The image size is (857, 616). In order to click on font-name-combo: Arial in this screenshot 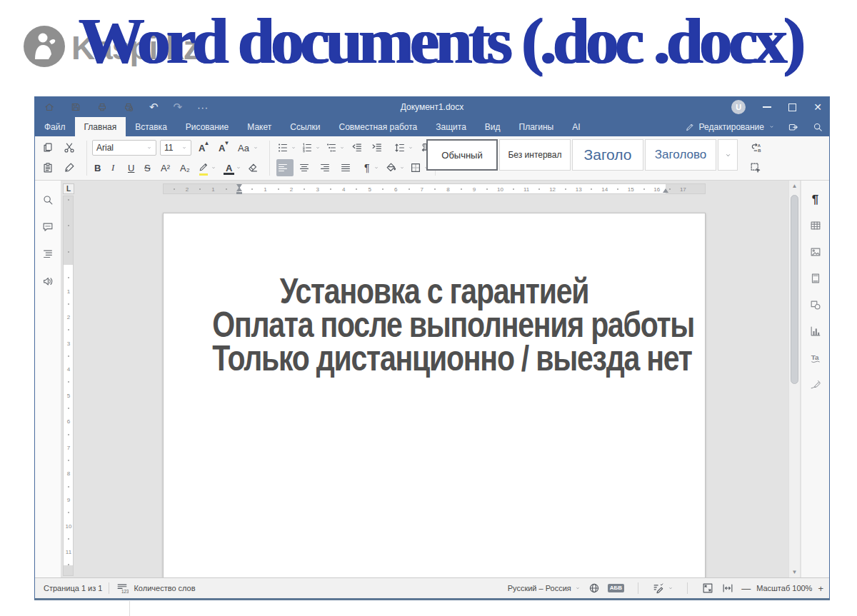, I will do `click(124, 148)`.